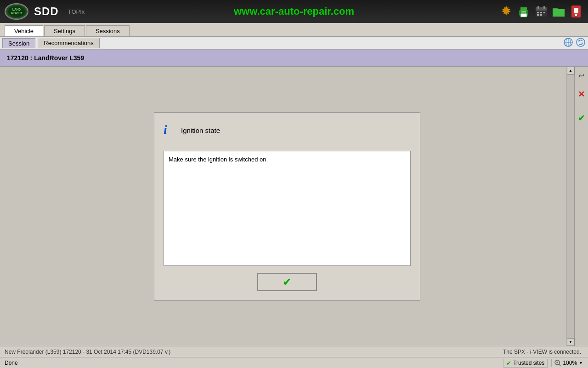 The width and height of the screenshot is (588, 368). I want to click on site-url: www.car-auto-repair.com, so click(294, 12).